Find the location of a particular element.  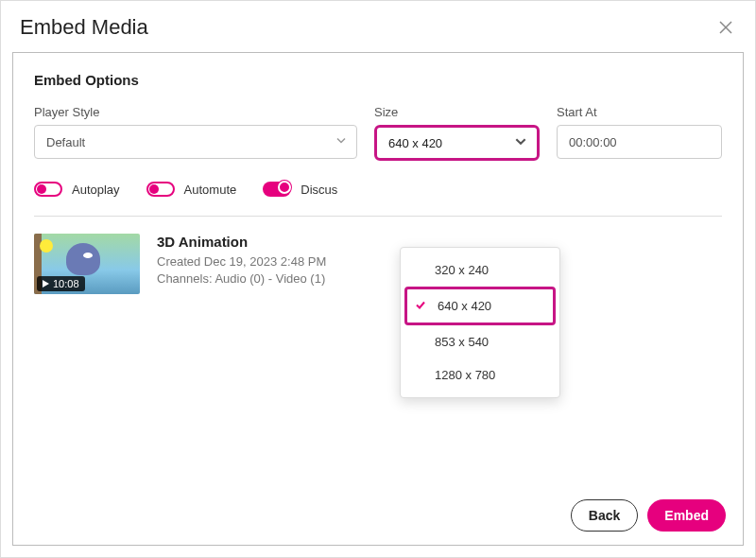

player-style-select: Default is located at coordinates (196, 142).